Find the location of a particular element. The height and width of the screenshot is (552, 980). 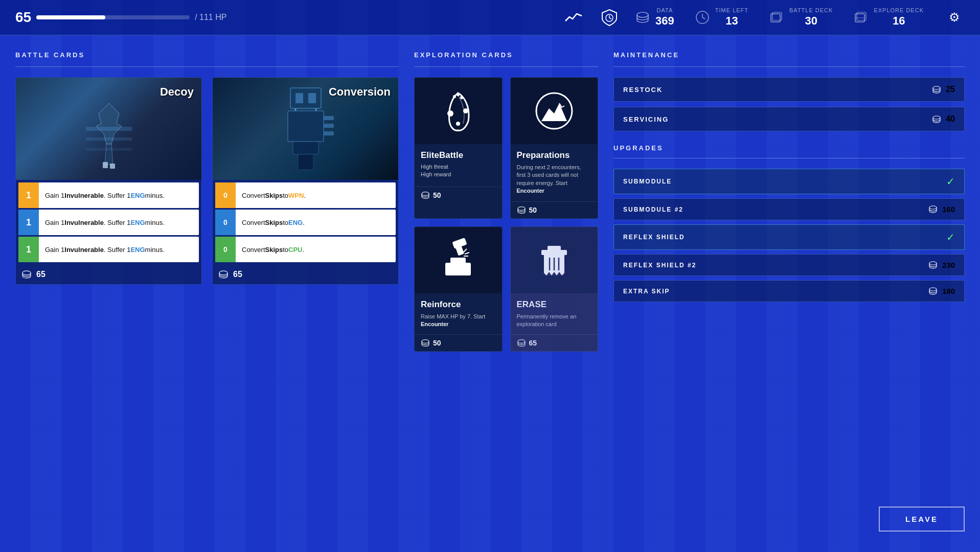

decoy-ability-2: 1 Gain 1 Invulnerable. Suffer 1 ENG minu… is located at coordinates (108, 222).